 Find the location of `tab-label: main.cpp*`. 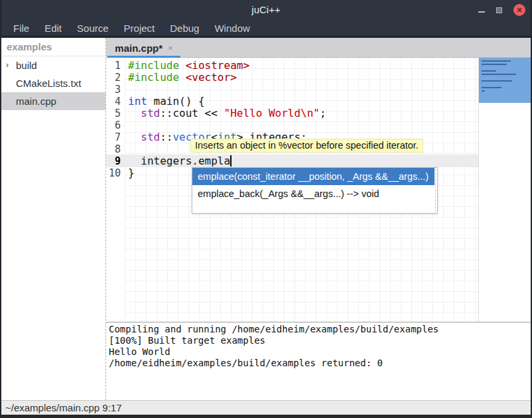

tab-label: main.cpp* is located at coordinates (139, 48).